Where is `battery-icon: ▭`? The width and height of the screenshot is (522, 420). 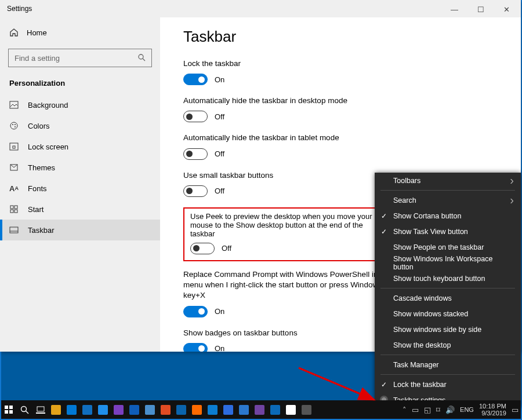
battery-icon: ▭ is located at coordinates (415, 410).